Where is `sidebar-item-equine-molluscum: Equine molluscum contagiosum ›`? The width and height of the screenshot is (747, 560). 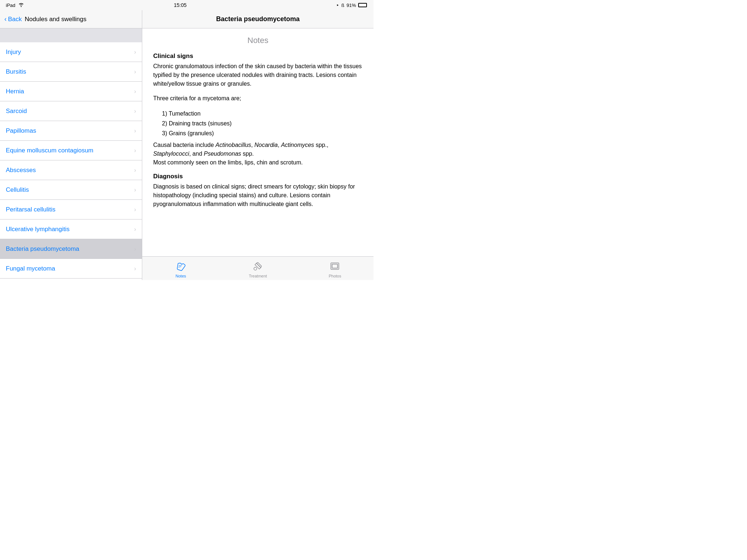
sidebar-item-equine-molluscum: Equine molluscum contagiosum › is located at coordinates (71, 151).